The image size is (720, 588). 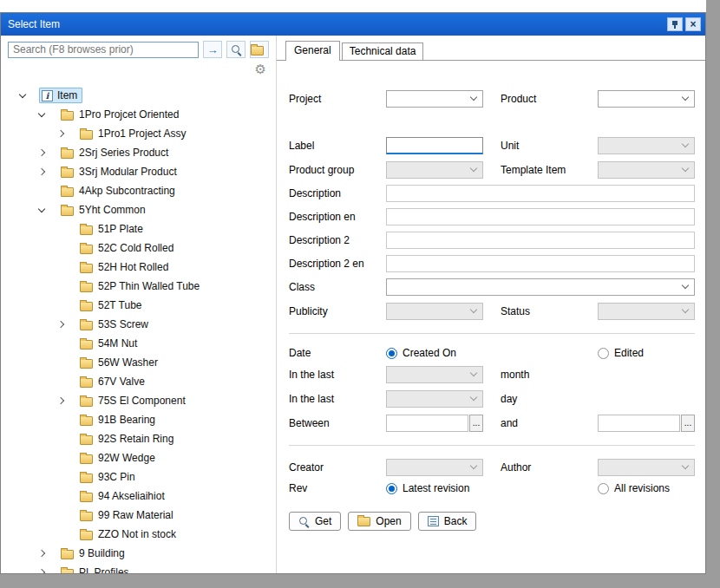 I want to click on tree-item: 2Srj Series Product, so click(x=139, y=153).